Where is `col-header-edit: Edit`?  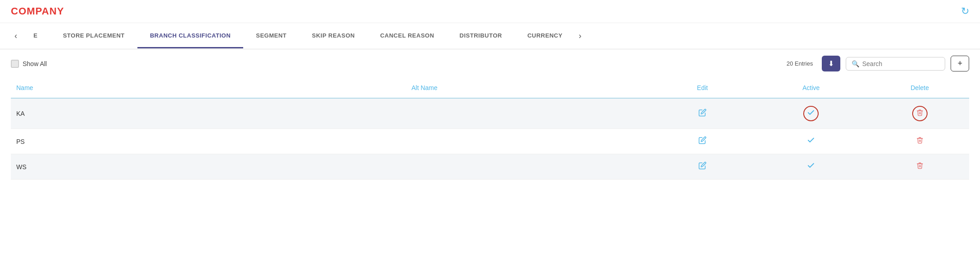 col-header-edit: Edit is located at coordinates (702, 88).